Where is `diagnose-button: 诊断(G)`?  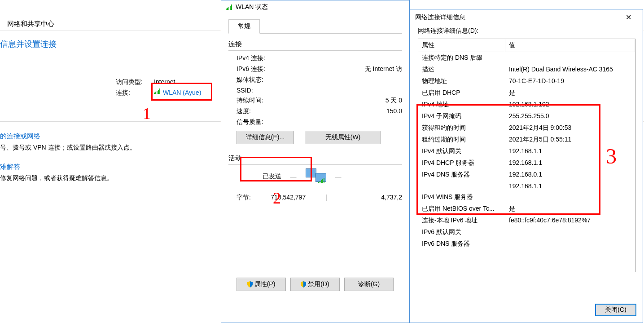 diagnose-button: 诊断(G) is located at coordinates (369, 284).